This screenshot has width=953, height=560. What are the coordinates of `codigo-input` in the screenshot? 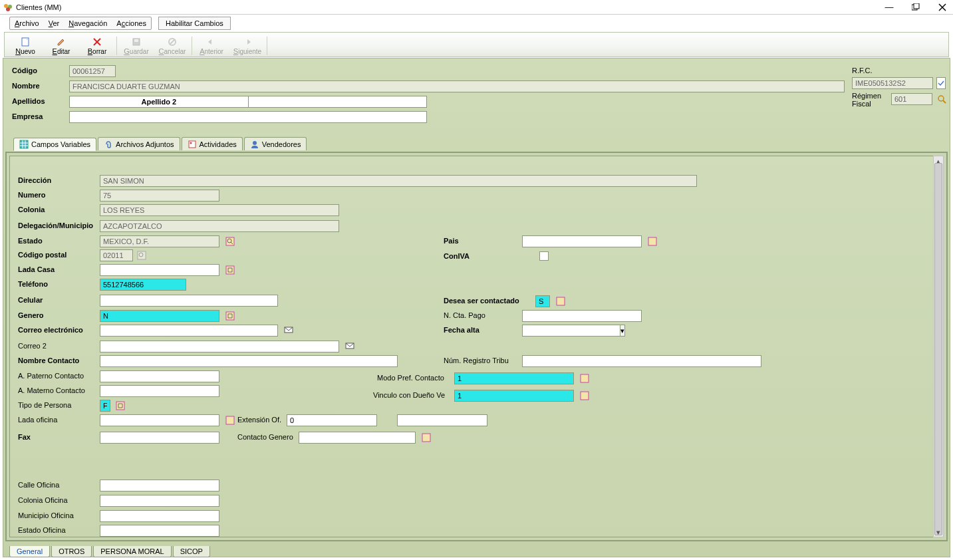 It's located at (92, 71).